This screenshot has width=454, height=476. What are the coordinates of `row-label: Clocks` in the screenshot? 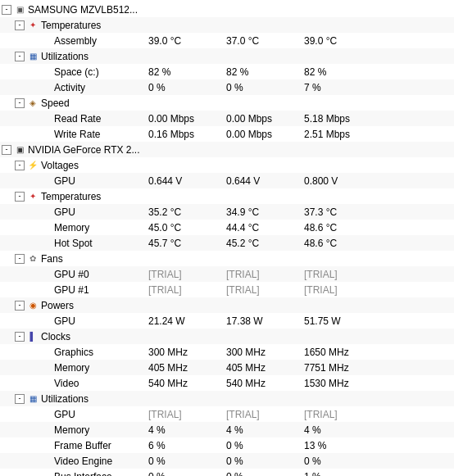 It's located at (56, 337).